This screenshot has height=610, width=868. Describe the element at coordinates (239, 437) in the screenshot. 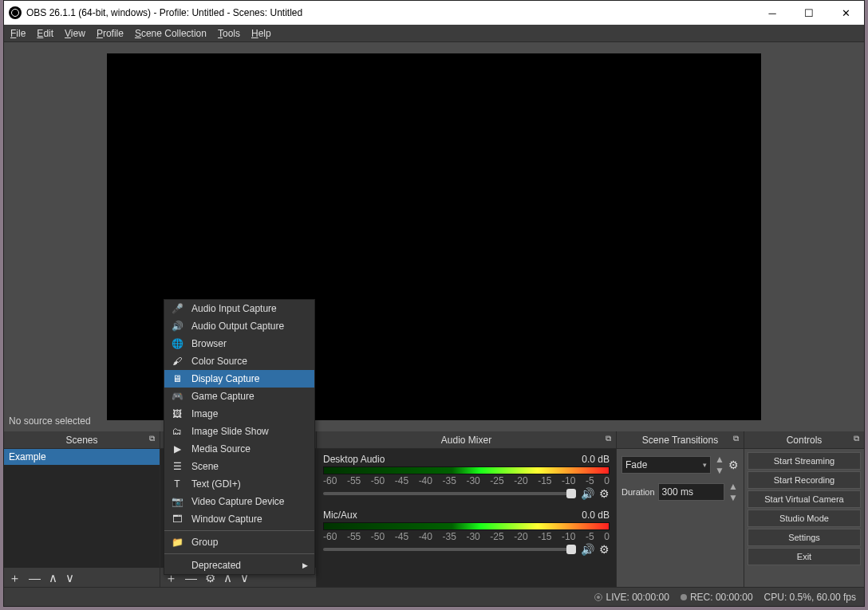

I see `add-source-context-menu: 🎤Audio Input Capture🔊Audio Output Captur…` at that location.